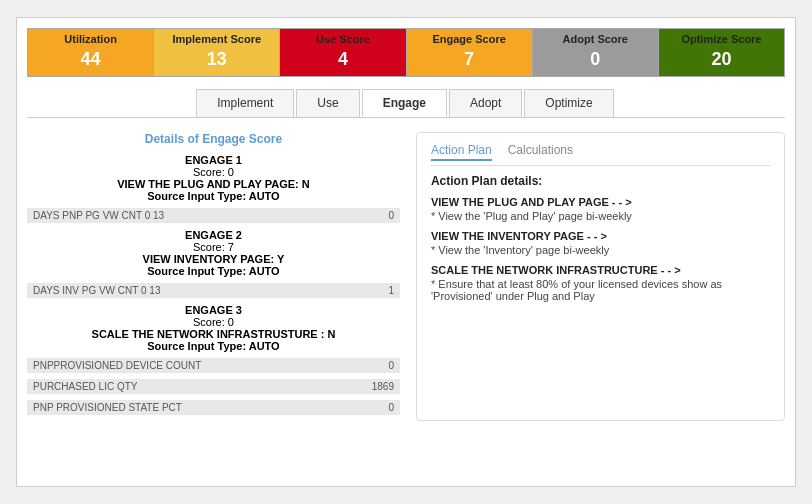  What do you see at coordinates (91, 52) in the screenshot?
I see `score-cell-utilization: Utilization 44` at bounding box center [91, 52].